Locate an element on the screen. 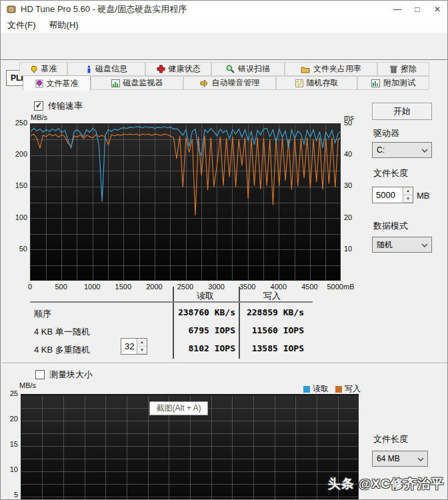 This screenshot has width=448, height=500. window-title: HD Tune Pro 5.60 - 硬盘/固态硬盘实用程序 is located at coordinates (104, 9).